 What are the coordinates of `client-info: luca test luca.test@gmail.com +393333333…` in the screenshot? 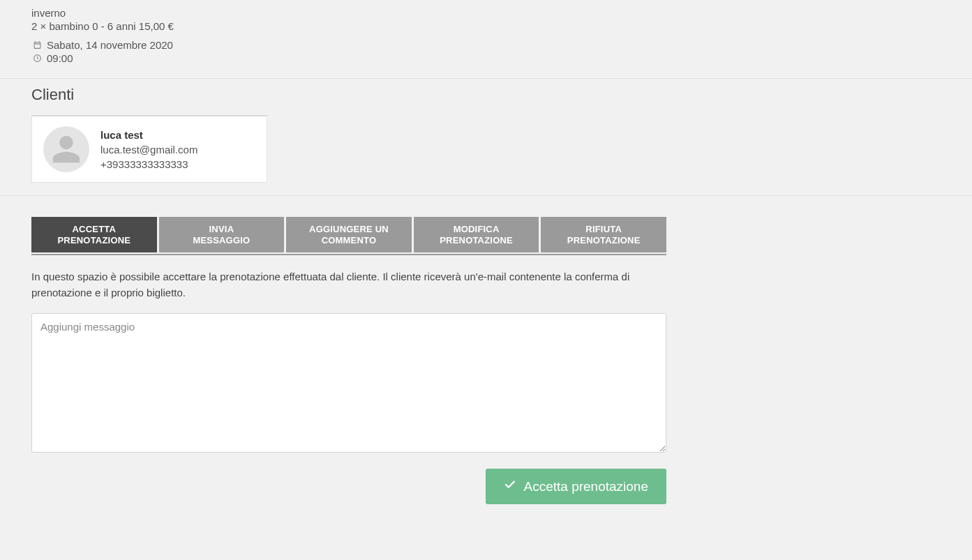 It's located at (149, 149).